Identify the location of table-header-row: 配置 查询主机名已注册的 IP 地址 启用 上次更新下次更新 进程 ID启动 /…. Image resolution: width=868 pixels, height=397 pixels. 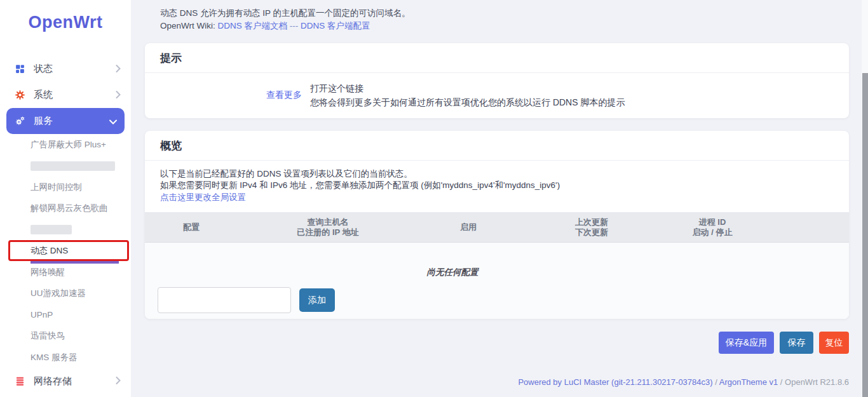
(497, 227).